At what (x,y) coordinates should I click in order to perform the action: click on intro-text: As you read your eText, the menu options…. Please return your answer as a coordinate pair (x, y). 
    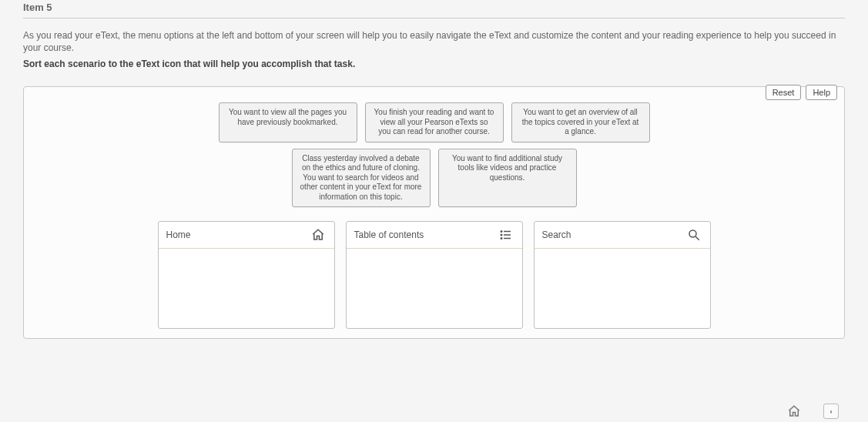
    Looking at the image, I should click on (434, 42).